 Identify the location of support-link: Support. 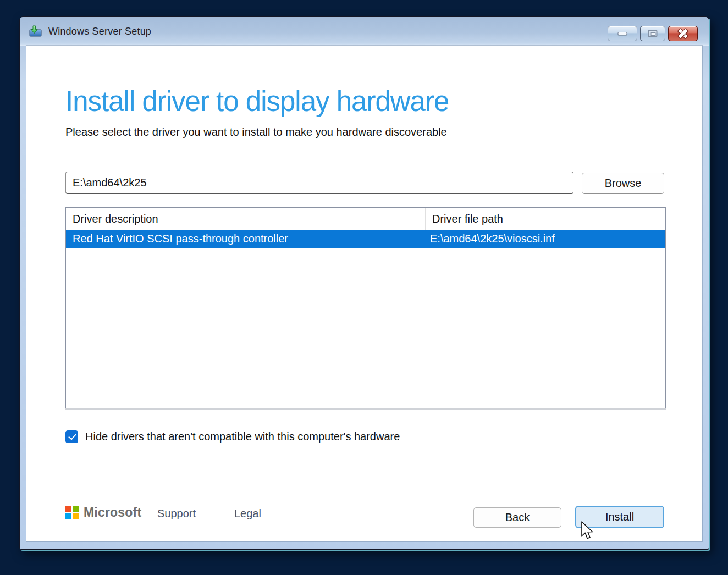
(177, 513).